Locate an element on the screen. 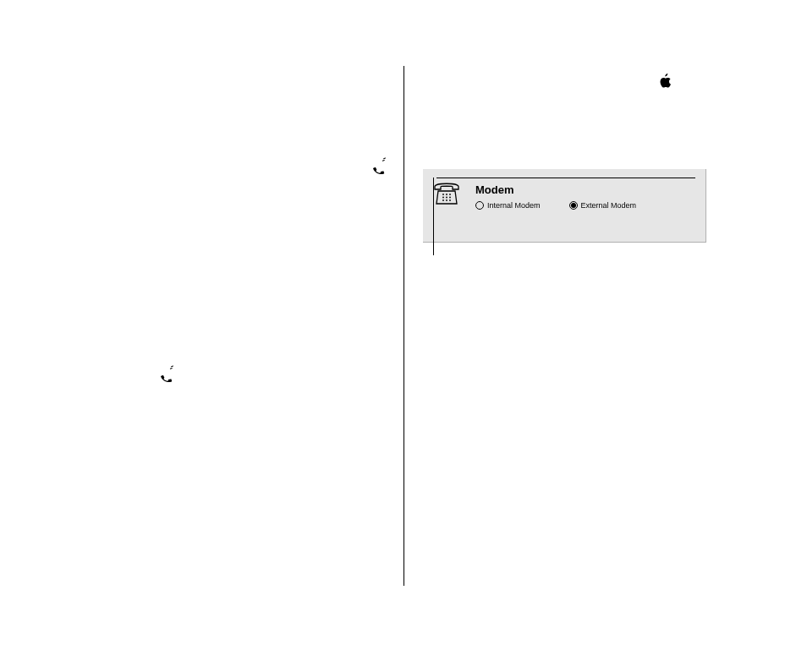  radio-external-modem: External Modem is located at coordinates (603, 205).